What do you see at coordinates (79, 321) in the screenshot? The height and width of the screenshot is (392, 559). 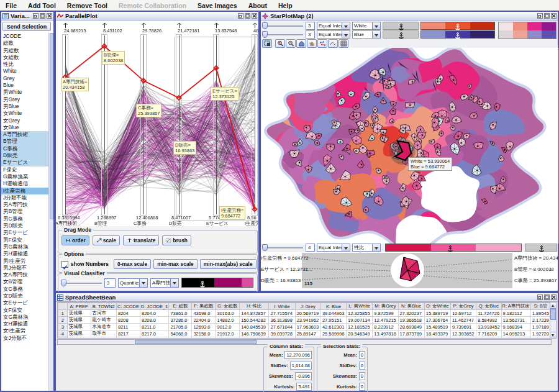 I see `table-cell: 茨城県` at bounding box center [79, 321].